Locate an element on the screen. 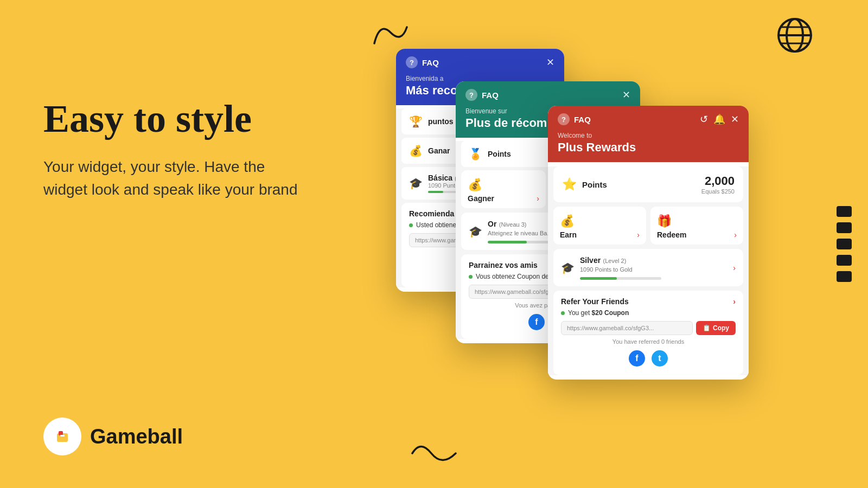 The image size is (868, 488). twitter-icon: t is located at coordinates (660, 358).